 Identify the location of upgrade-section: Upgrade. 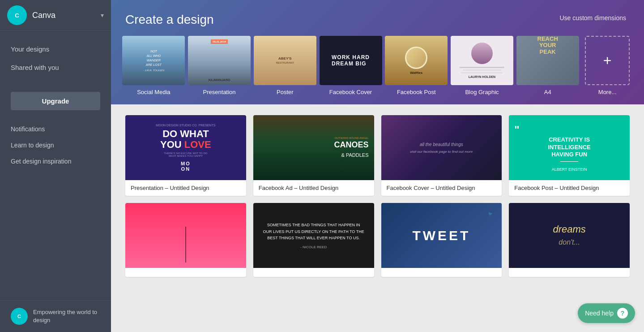
(55, 101).